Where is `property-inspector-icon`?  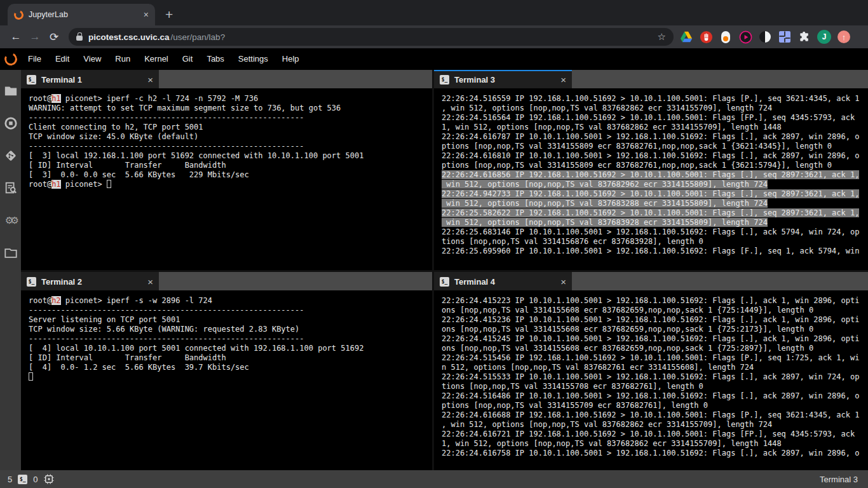 property-inspector-icon is located at coordinates (11, 188).